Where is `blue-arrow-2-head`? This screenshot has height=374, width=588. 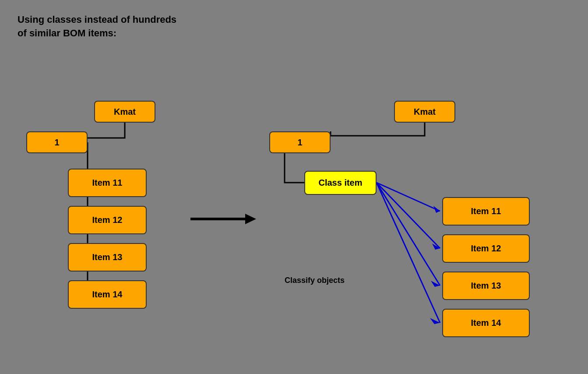
blue-arrow-2-head is located at coordinates (436, 247).